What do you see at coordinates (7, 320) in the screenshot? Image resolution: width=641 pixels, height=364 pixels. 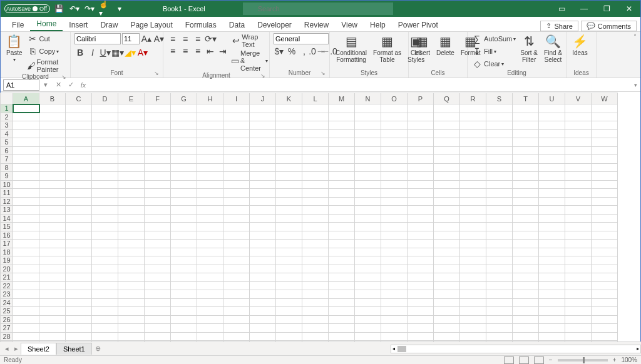 I see `row-header: 26` at bounding box center [7, 320].